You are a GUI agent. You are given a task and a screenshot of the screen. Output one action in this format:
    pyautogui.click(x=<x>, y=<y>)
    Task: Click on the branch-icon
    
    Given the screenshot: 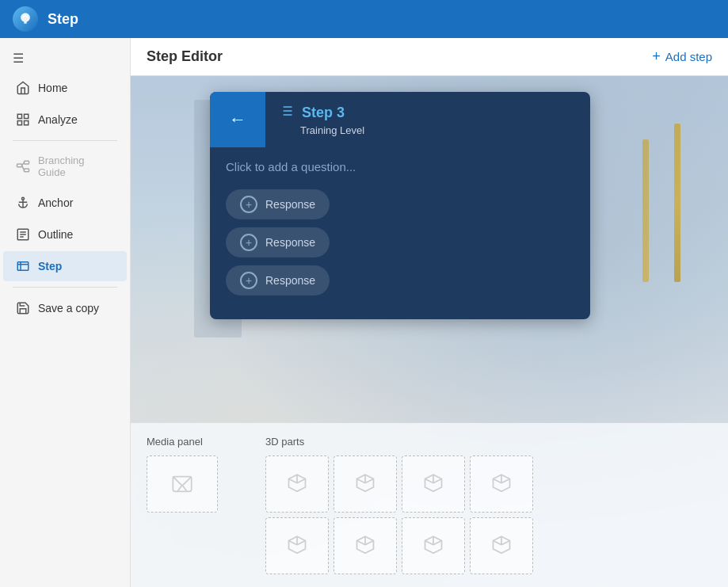 What is the action you would take?
    pyautogui.click(x=23, y=166)
    